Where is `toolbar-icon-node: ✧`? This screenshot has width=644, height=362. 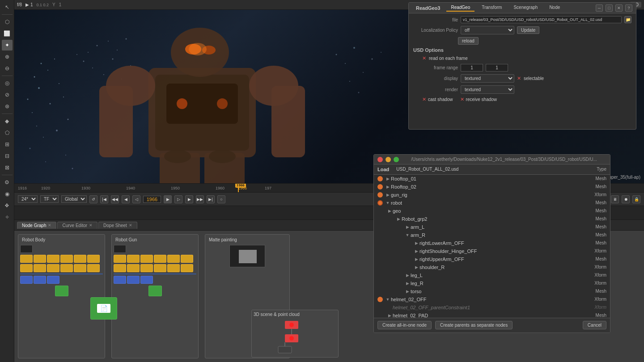
toolbar-icon-node: ✧ is located at coordinates (7, 217).